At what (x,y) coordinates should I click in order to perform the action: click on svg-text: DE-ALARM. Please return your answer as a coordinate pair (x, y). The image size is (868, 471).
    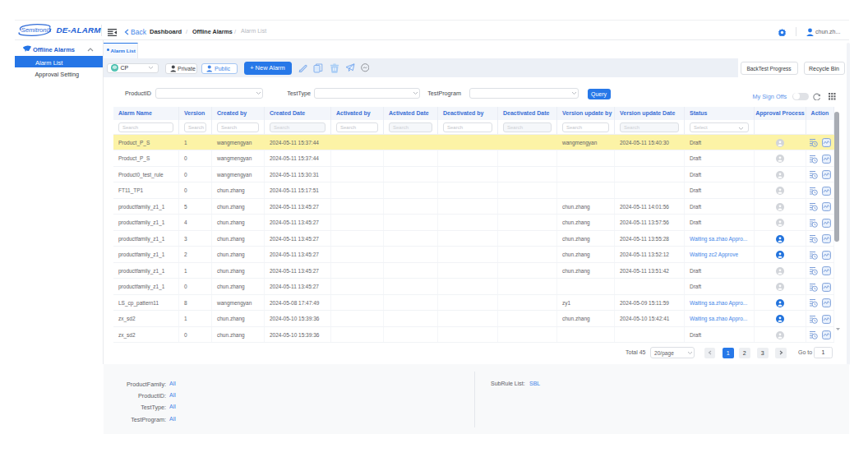
    Looking at the image, I should click on (79, 30).